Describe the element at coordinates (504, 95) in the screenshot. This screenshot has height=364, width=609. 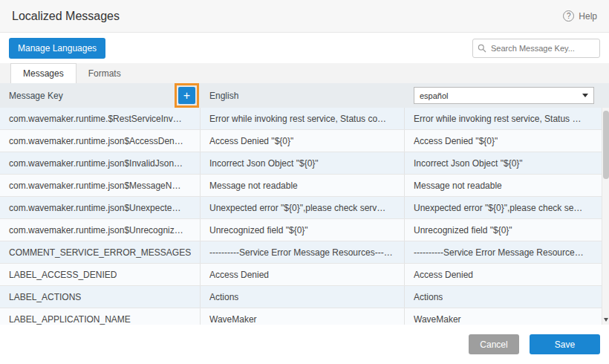
I see `language-select: español` at that location.